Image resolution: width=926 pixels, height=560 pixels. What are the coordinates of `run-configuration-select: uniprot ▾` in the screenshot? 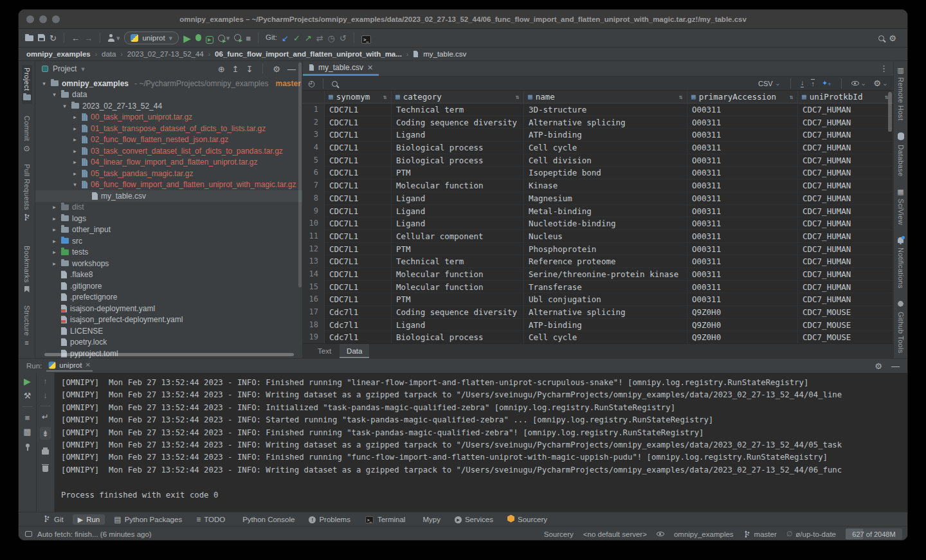 It's located at (152, 38).